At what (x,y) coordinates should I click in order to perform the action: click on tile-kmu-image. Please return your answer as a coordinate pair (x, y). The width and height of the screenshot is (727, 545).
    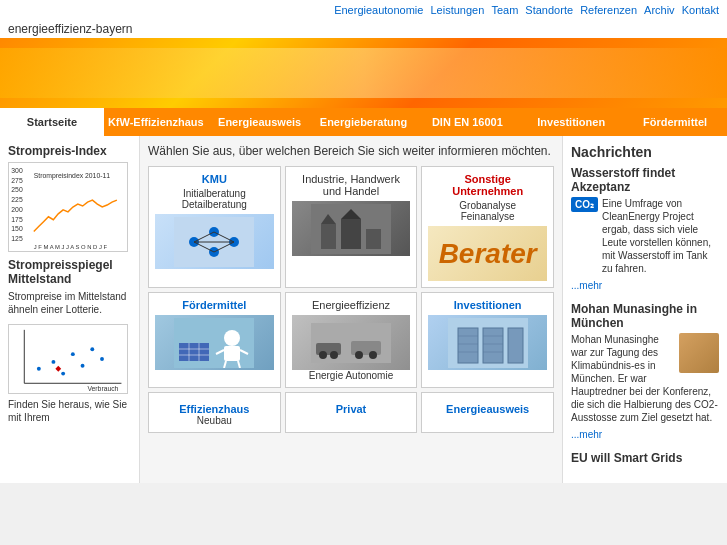
    Looking at the image, I should click on (214, 242).